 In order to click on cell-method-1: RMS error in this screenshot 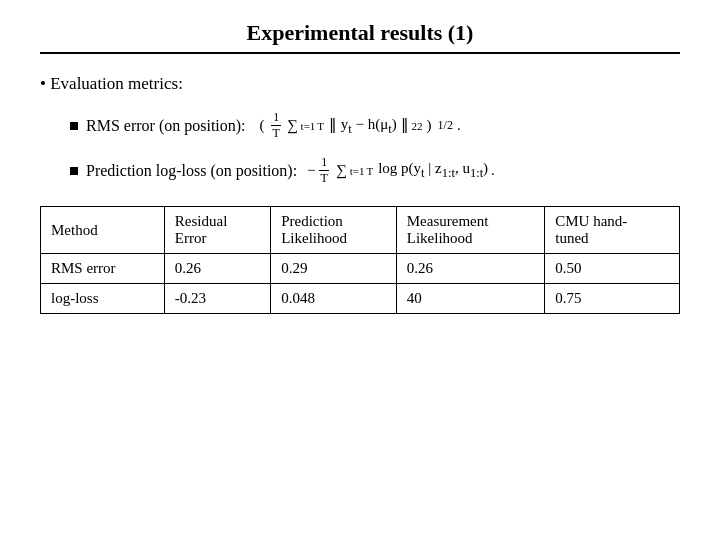, I will do `click(103, 269)`.